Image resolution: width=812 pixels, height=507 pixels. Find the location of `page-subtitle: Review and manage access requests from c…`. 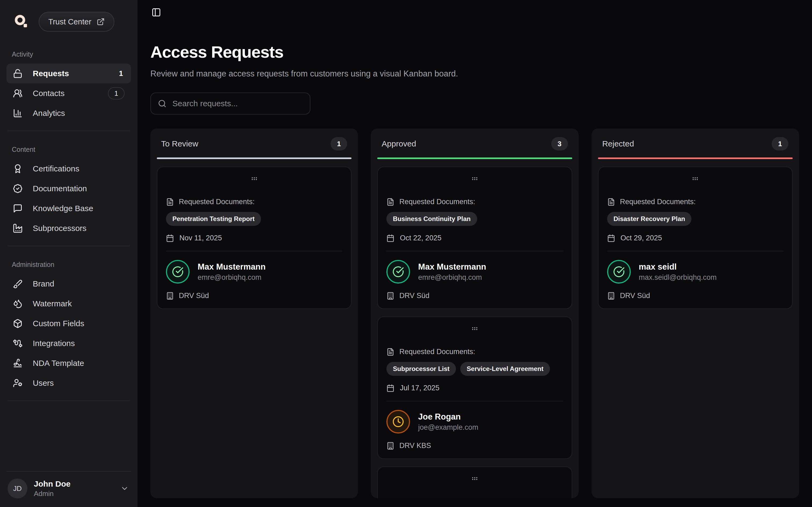

page-subtitle: Review and manage access requests from c… is located at coordinates (475, 74).